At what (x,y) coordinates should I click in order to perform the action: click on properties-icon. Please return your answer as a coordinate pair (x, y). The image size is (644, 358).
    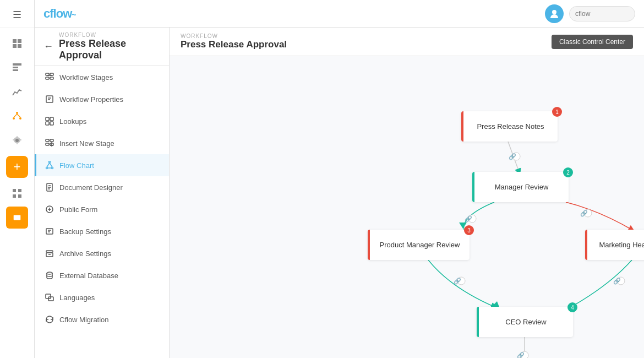
    Looking at the image, I should click on (50, 99).